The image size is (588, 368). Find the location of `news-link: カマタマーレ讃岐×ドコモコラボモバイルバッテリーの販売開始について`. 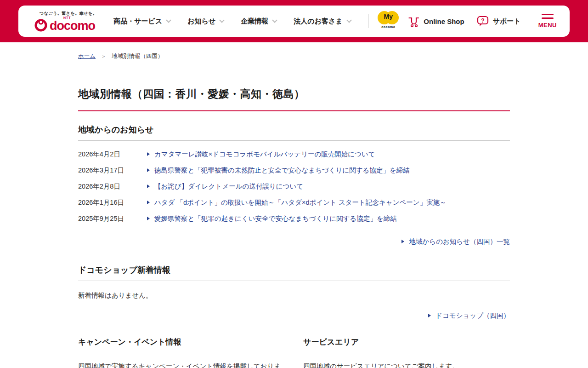

news-link: カマタマーレ讃岐×ドコモコラボモバイルバッテリーの販売開始について is located at coordinates (261, 155).